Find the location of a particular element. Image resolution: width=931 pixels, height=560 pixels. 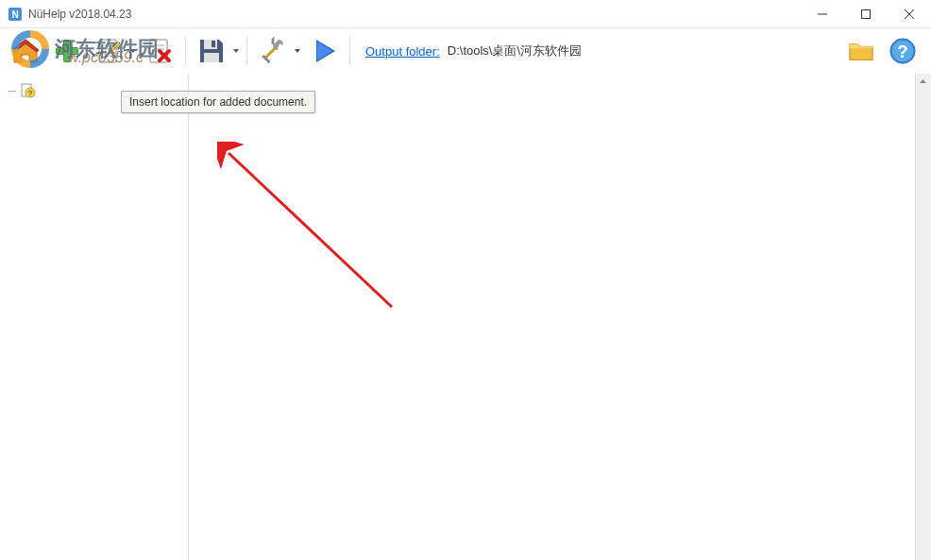

tools-dropdown is located at coordinates (297, 51).